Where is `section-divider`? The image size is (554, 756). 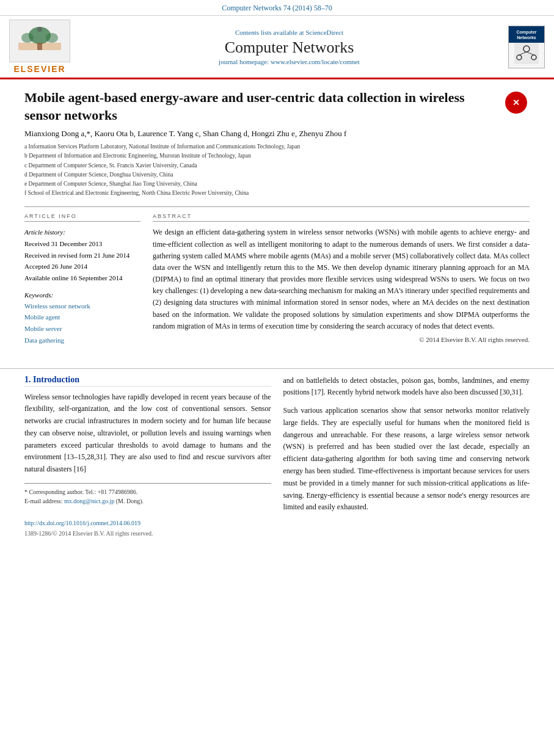 section-divider is located at coordinates (277, 369).